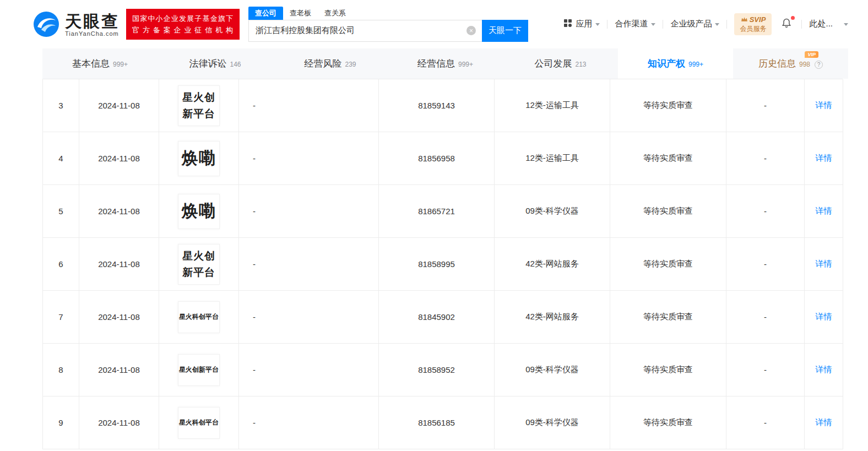 The image size is (868, 451). Describe the element at coordinates (199, 159) in the screenshot. I see `trademark-image-cell: 焕嘞` at that location.